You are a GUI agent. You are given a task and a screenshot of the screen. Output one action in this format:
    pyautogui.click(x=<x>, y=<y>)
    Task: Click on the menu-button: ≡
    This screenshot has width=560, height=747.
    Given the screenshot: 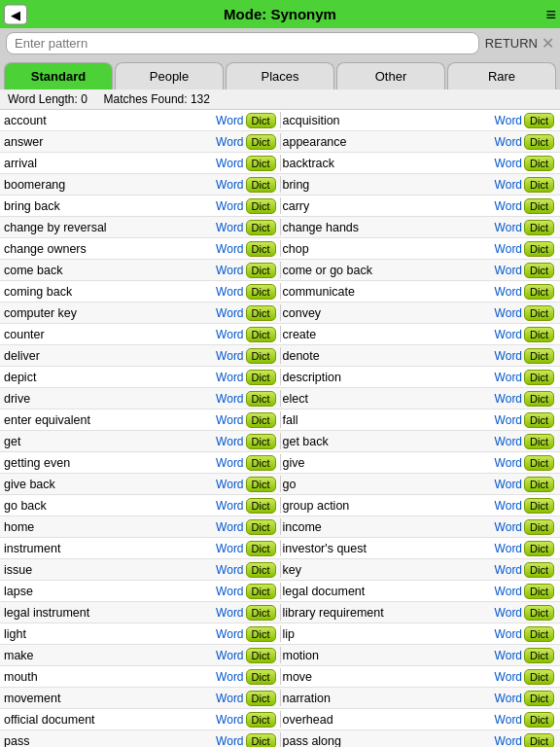 What is the action you would take?
    pyautogui.click(x=550, y=14)
    